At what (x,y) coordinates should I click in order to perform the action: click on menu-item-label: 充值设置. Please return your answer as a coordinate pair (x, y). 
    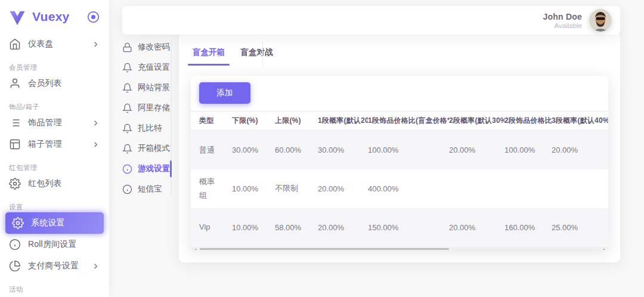
    Looking at the image, I should click on (154, 67).